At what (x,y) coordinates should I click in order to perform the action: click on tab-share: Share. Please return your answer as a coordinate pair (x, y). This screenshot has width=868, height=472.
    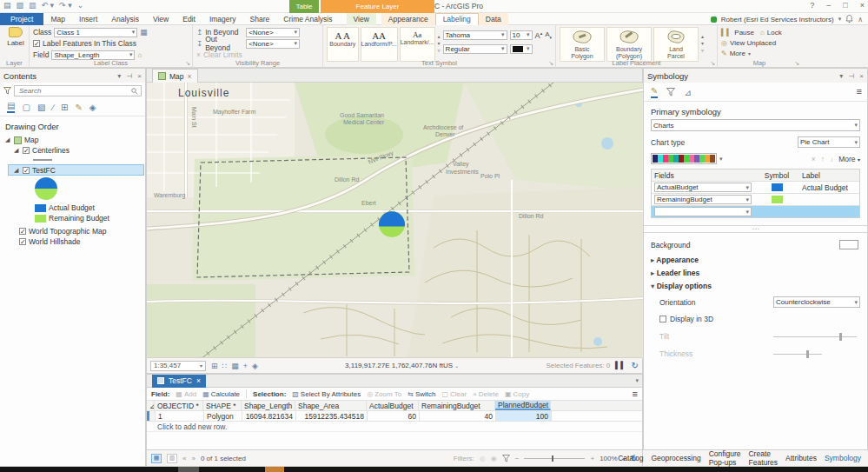
    Looking at the image, I should click on (261, 19).